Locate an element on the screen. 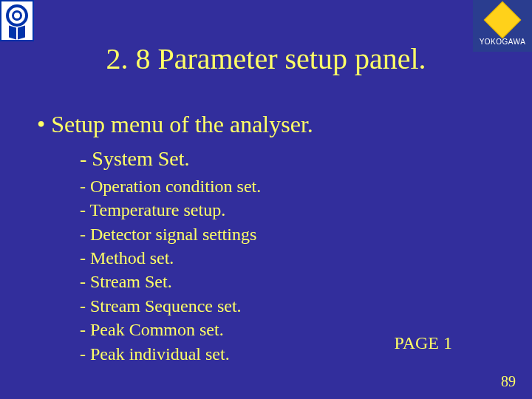  diamond-icon is located at coordinates (502, 19).